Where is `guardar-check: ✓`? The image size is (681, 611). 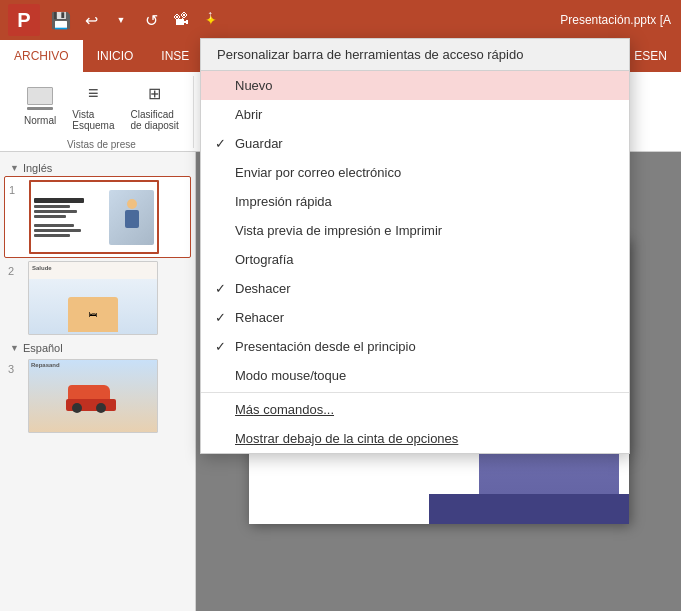 guardar-check: ✓ is located at coordinates (220, 144).